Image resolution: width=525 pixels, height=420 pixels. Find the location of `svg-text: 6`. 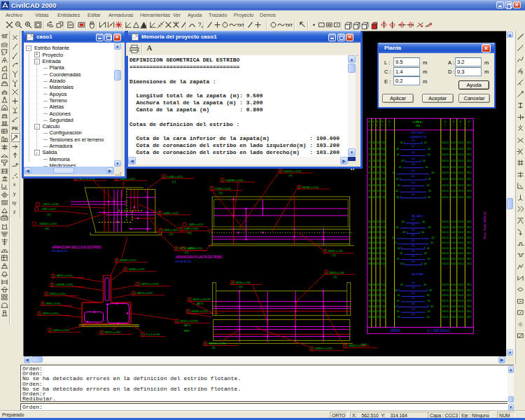

svg-text: 6 is located at coordinates (370, 172).